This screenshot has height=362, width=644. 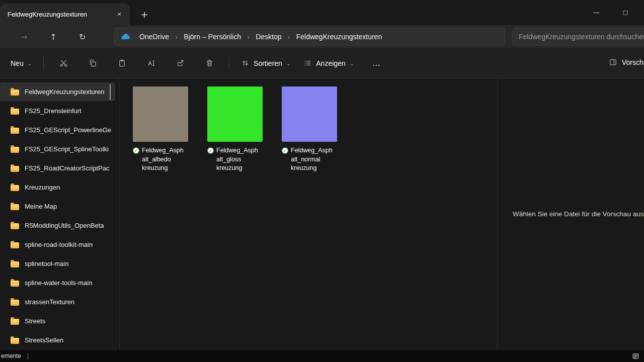 I want to click on sort-icon, so click(x=246, y=63).